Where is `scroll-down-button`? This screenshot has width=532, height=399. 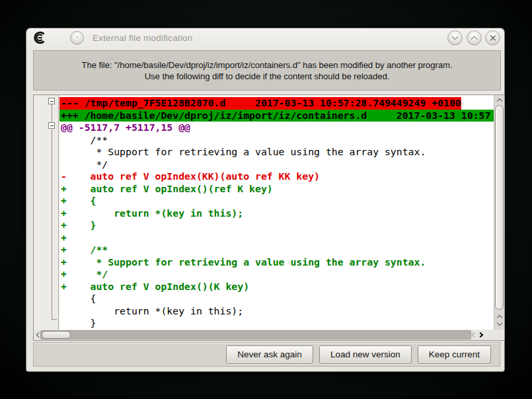
scroll-down-button is located at coordinates (500, 324).